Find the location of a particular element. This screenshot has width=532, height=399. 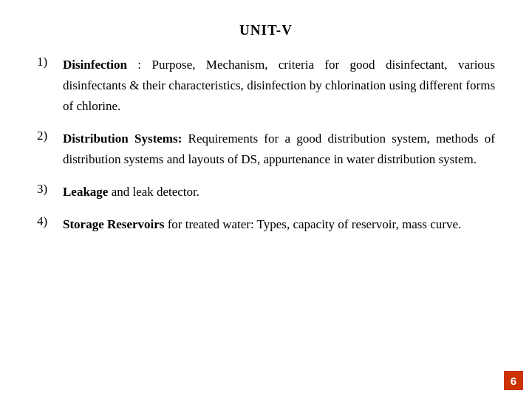

item-content-1: Disinfection : Purpose, Mechanism, crite… is located at coordinates (279, 86).